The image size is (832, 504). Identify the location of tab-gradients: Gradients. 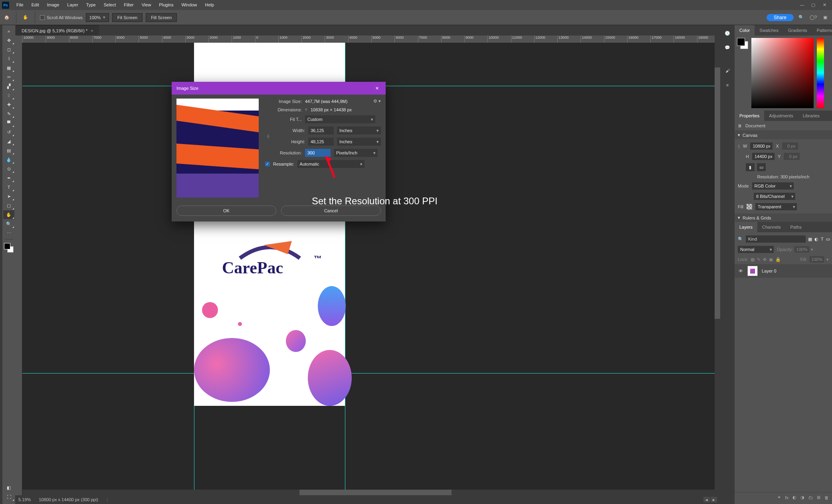
(798, 30).